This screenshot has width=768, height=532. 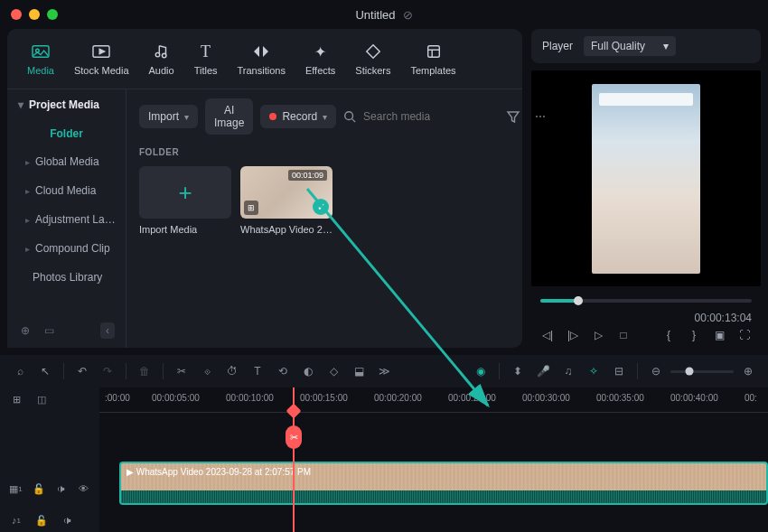 What do you see at coordinates (384, 371) in the screenshot?
I see `more-tools-button: ≫` at bounding box center [384, 371].